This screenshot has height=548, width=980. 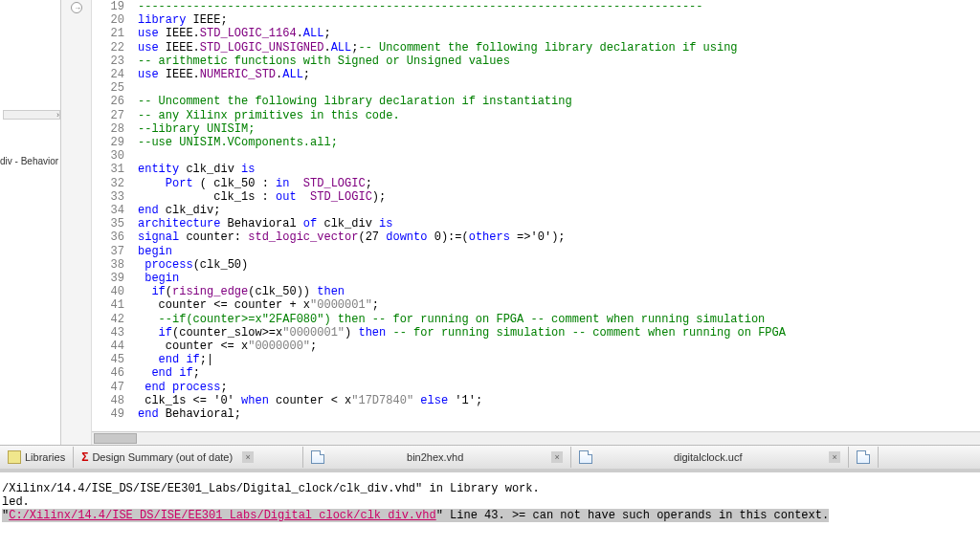 What do you see at coordinates (77, 222) in the screenshot?
I see `editor-margin: →` at bounding box center [77, 222].